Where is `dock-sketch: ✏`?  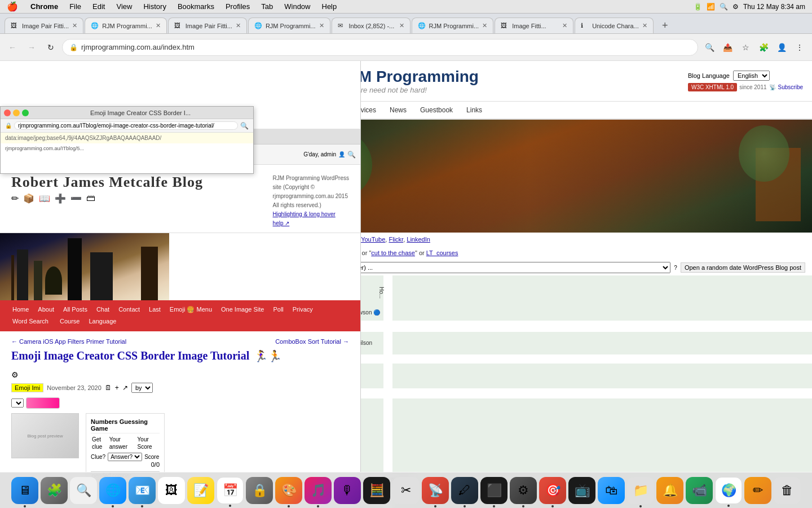
dock-sketch: ✏ is located at coordinates (758, 491).